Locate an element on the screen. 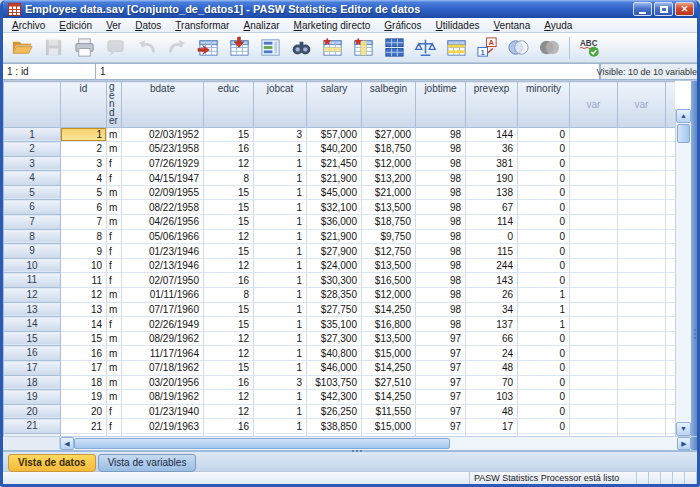 The image size is (700, 487). cell: 13 is located at coordinates (84, 310).